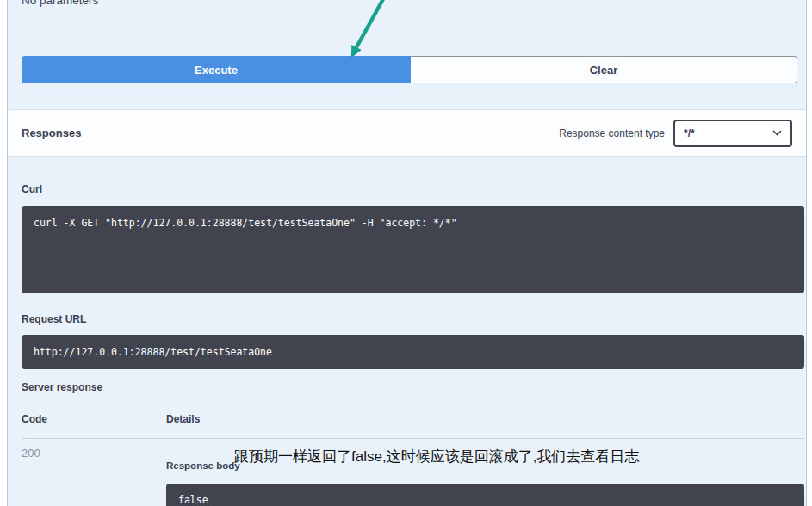 This screenshot has width=812, height=506. Describe the element at coordinates (689, 133) in the screenshot. I see `response-content-type-value: */*` at that location.